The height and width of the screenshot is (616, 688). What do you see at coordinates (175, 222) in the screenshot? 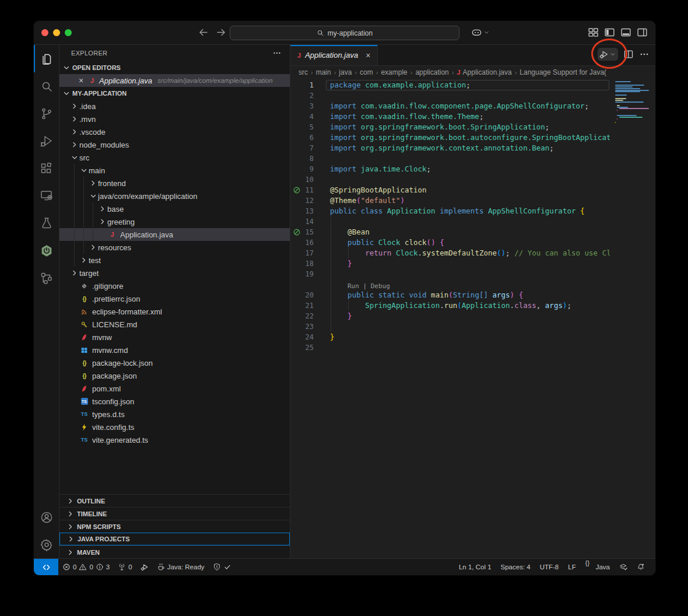
I see `tree-item-greeting: greeting` at bounding box center [175, 222].